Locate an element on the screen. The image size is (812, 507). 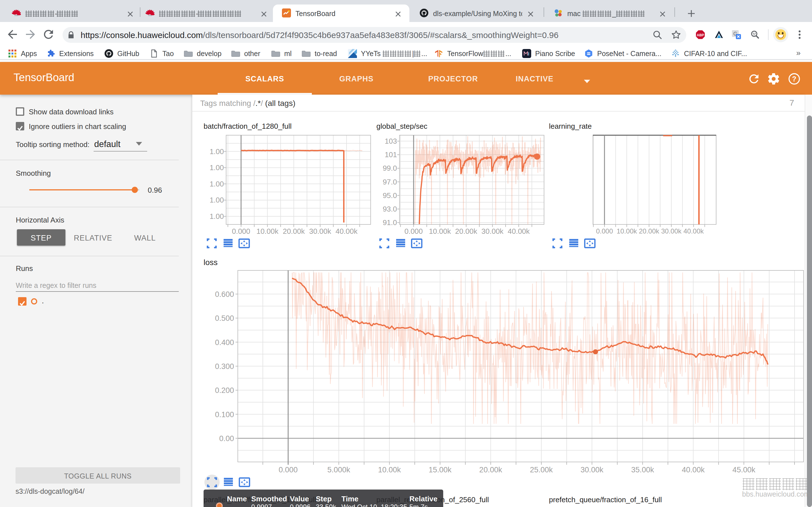
svg-text: 0.200 is located at coordinates (224, 390).